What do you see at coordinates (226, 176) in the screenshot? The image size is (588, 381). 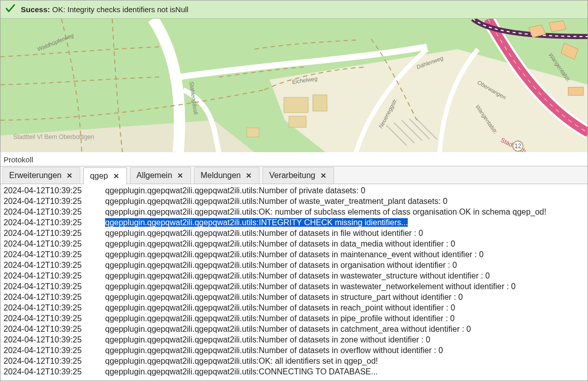 I see `tab-meldungen: Meldungen✕` at bounding box center [226, 176].